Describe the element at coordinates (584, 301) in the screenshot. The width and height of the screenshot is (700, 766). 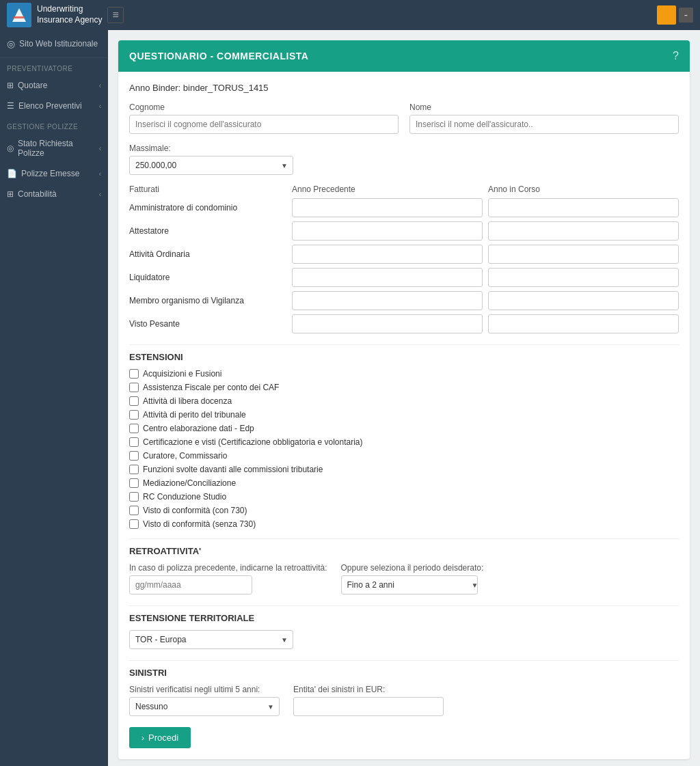
I see `mem-anno-corso-input` at that location.